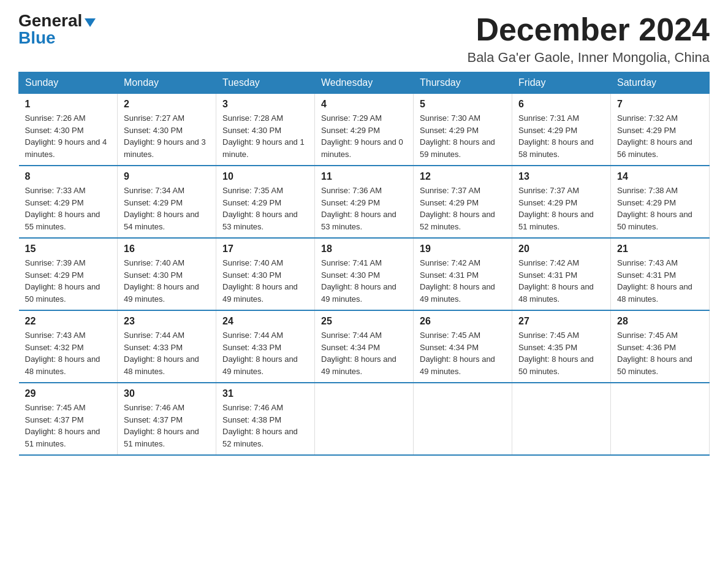 This screenshot has width=728, height=563. Describe the element at coordinates (588, 58) in the screenshot. I see `location-subtitle: Bala Ga'er Gaole, Inner Mongolia, China` at that location.